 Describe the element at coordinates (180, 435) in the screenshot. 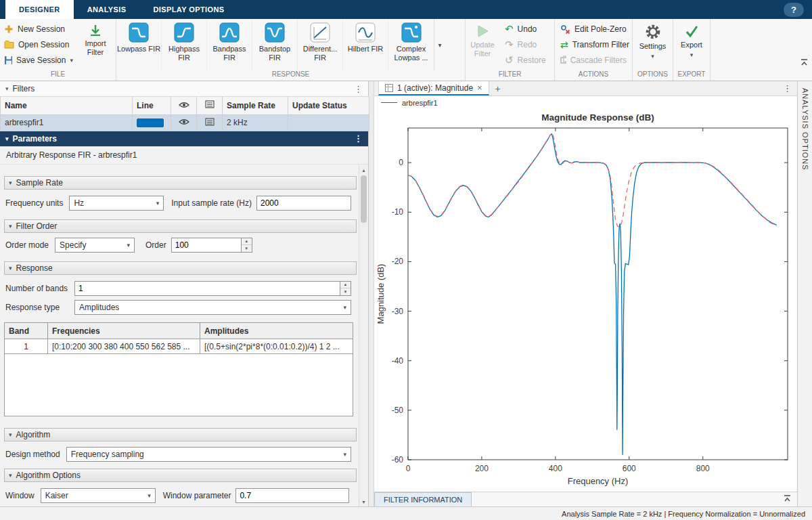

I see `algorithm-section-header: ▾ Algorithm` at that location.